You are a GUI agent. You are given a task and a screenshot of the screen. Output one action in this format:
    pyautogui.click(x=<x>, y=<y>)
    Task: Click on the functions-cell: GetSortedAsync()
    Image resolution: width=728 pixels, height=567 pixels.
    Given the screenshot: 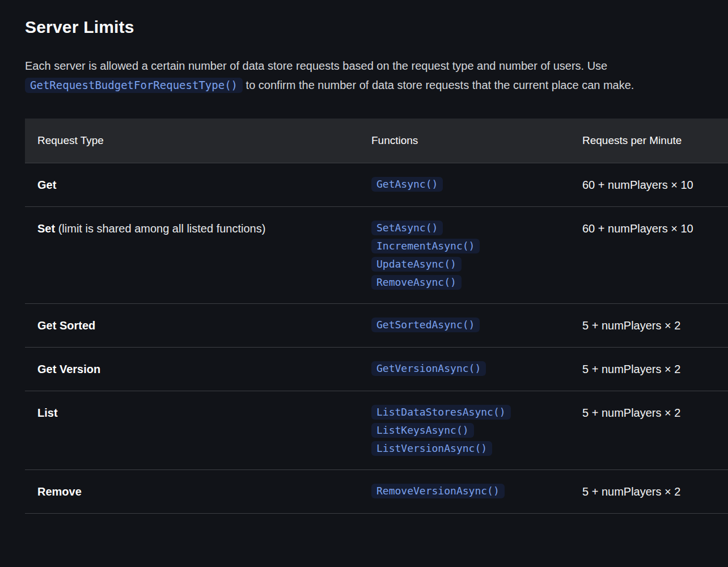 What is the action you would take?
    pyautogui.click(x=464, y=325)
    